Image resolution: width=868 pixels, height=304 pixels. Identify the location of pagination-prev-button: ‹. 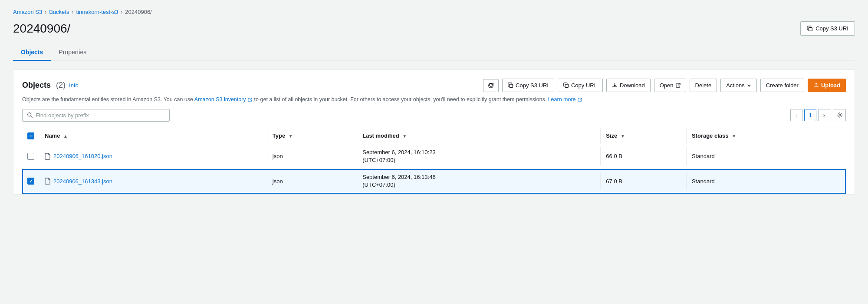
(796, 115).